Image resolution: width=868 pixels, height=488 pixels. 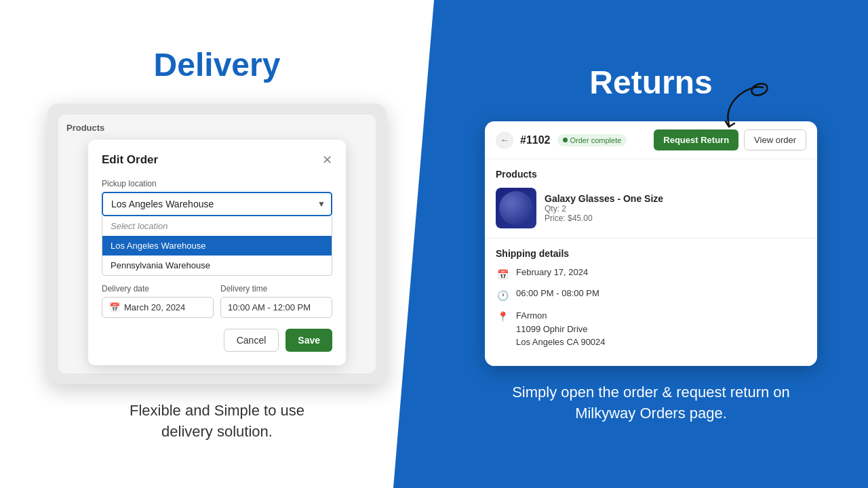 What do you see at coordinates (536, 140) in the screenshot?
I see `order-number: #1102` at bounding box center [536, 140].